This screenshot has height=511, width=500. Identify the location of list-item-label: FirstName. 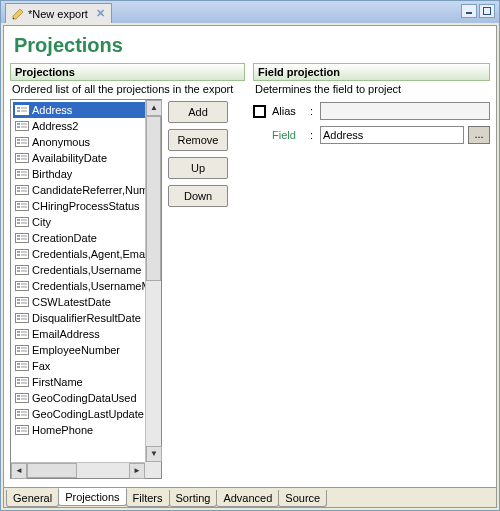
(58, 382).